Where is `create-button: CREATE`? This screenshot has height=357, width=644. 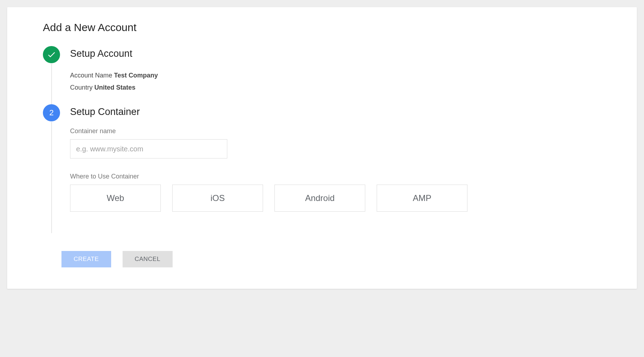
create-button: CREATE is located at coordinates (86, 259).